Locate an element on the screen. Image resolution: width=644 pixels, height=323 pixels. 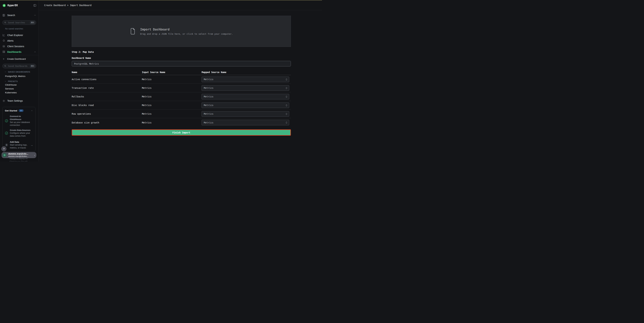
sidebar-item-client-sessions: Client Sessions is located at coordinates (19, 46).